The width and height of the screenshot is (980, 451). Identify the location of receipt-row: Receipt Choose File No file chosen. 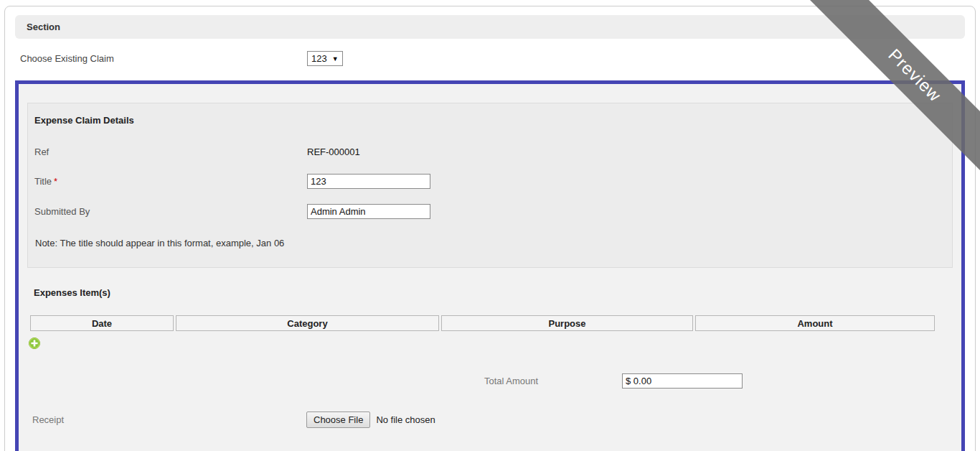
(492, 419).